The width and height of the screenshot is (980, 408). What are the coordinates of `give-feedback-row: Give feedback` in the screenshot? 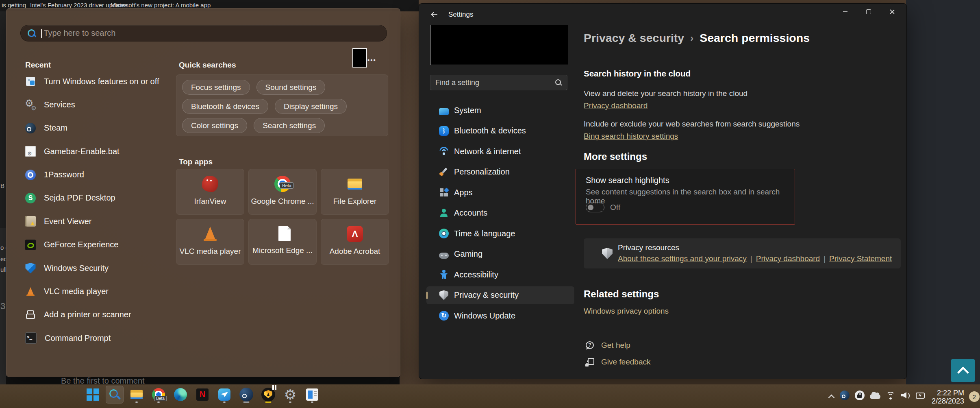 It's located at (618, 362).